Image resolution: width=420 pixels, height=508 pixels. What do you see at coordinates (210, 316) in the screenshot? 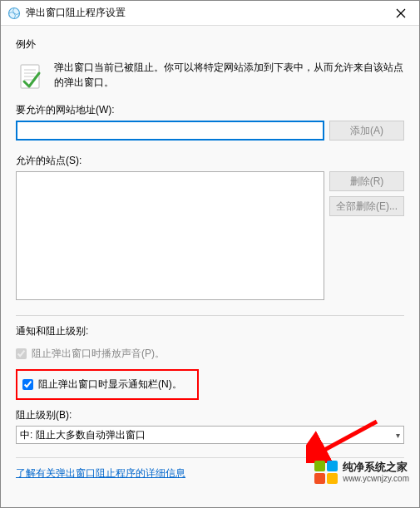
I see `divider` at bounding box center [210, 316].